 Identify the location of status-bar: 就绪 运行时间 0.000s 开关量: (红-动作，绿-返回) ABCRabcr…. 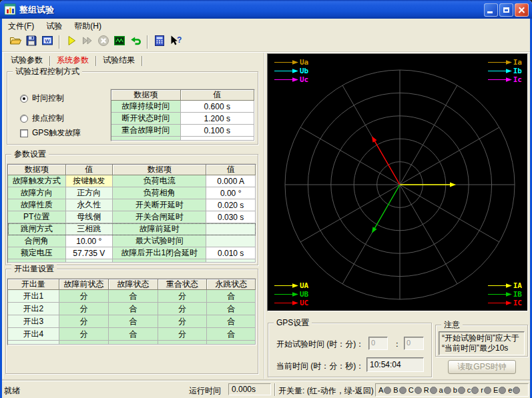
(266, 389).